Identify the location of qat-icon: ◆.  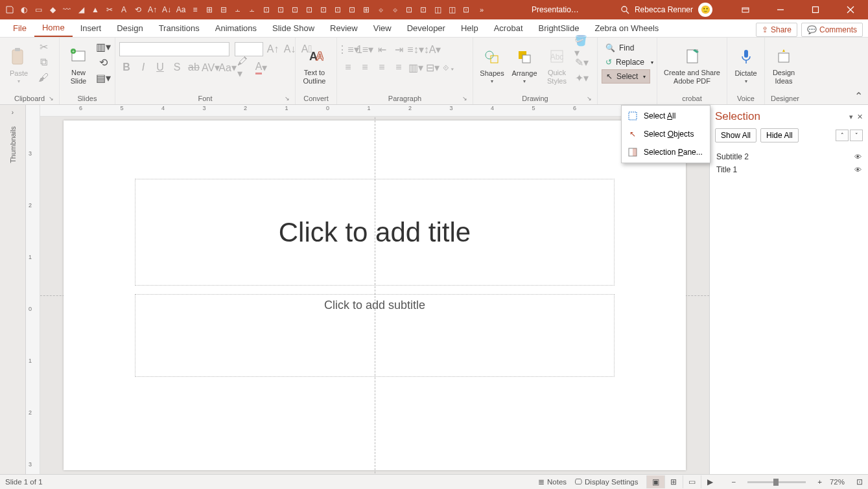
(53, 10).